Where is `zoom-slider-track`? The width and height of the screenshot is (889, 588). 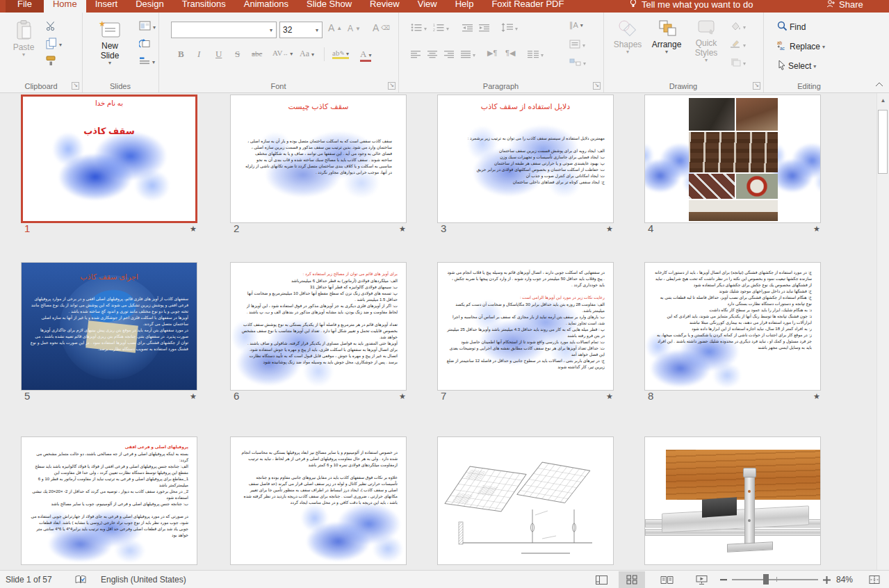
zoom-slider-track is located at coordinates (775, 580).